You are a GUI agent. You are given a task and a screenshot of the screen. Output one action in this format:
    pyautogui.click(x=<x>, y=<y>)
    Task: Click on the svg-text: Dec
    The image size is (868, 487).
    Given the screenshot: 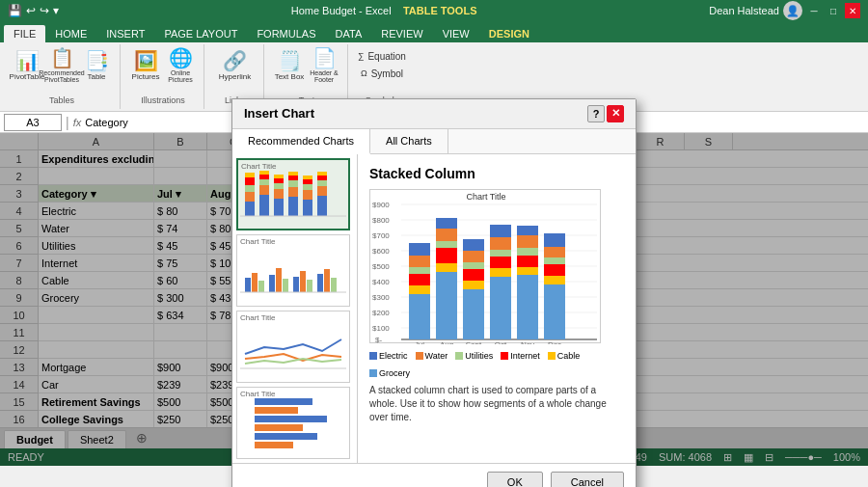 What is the action you would take?
    pyautogui.click(x=555, y=342)
    